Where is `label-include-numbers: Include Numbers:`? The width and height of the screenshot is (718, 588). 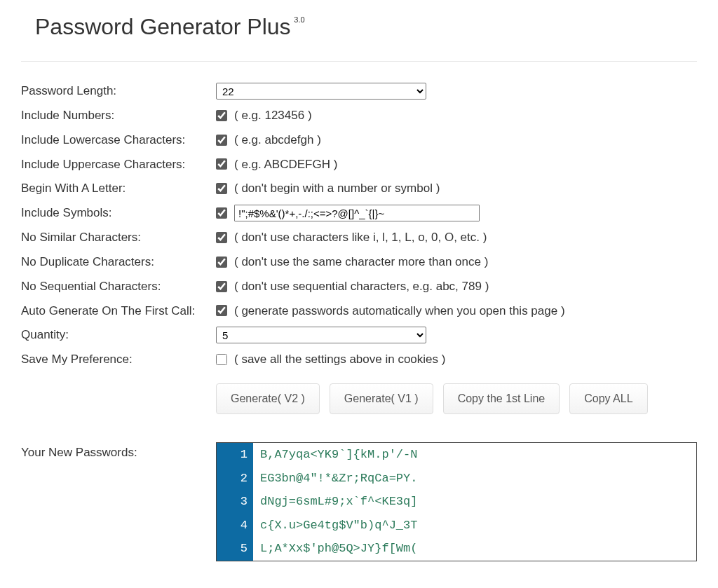
label-include-numbers: Include Numbers: is located at coordinates (118, 116).